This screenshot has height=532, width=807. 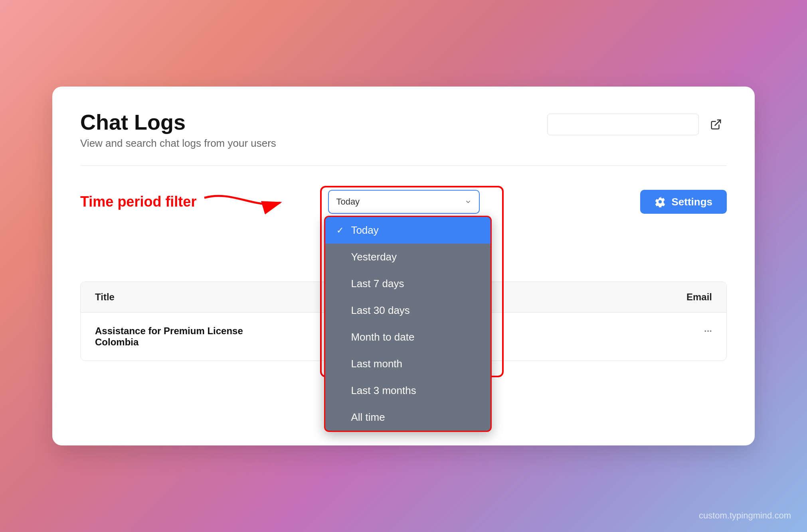 What do you see at coordinates (408, 310) in the screenshot?
I see `dropdown-item-last30days: Last 30 days` at bounding box center [408, 310].